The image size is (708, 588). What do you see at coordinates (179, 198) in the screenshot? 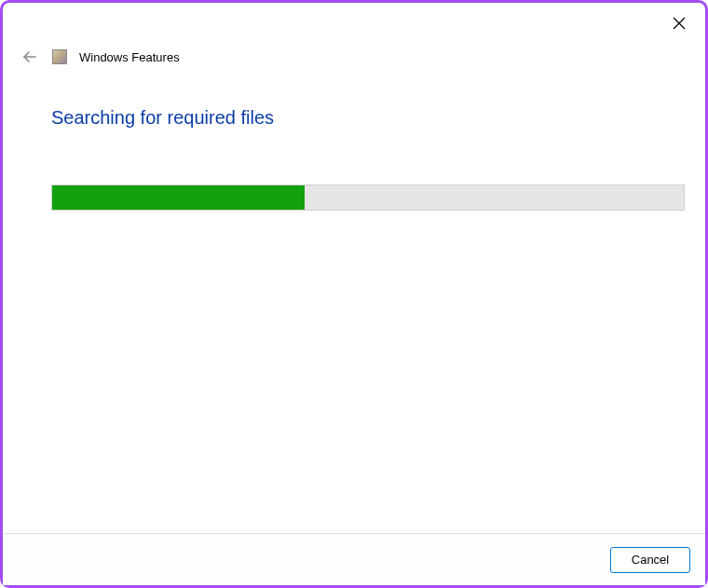
I see `progress-fill` at bounding box center [179, 198].